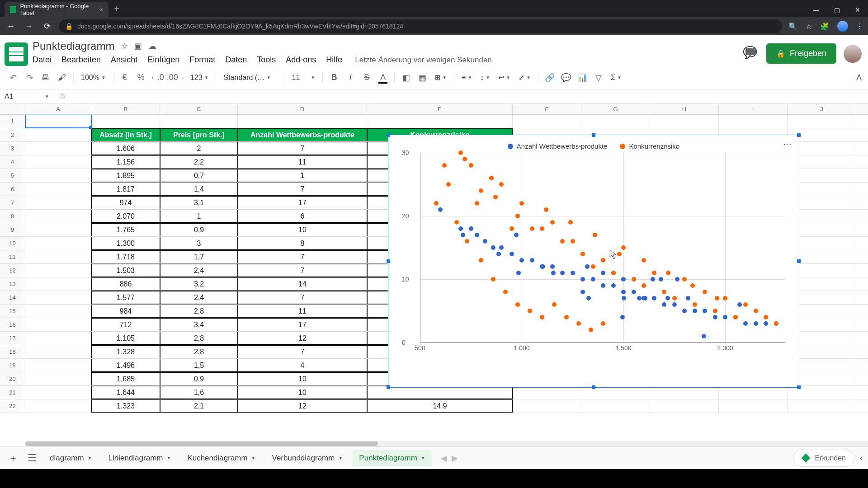 Image resolution: width=868 pixels, height=488 pixels. What do you see at coordinates (13, 135) in the screenshot?
I see `row-header: 2` at bounding box center [13, 135].